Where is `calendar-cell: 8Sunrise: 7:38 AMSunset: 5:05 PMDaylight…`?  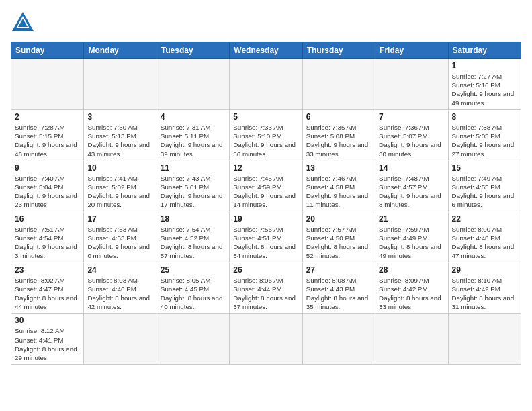
calendar-cell: 8Sunrise: 7:38 AMSunset: 5:05 PMDaylight… is located at coordinates (484, 135).